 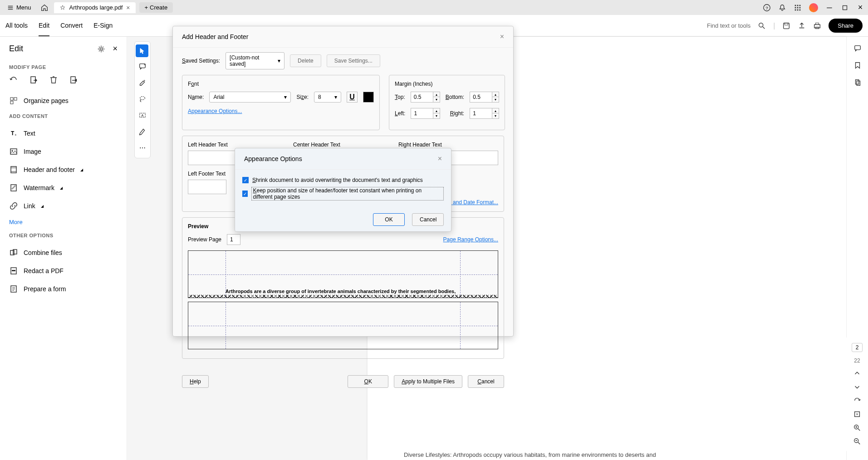 I want to click on apply-multiple-button: Apply to Multiple Files, so click(x=428, y=382).